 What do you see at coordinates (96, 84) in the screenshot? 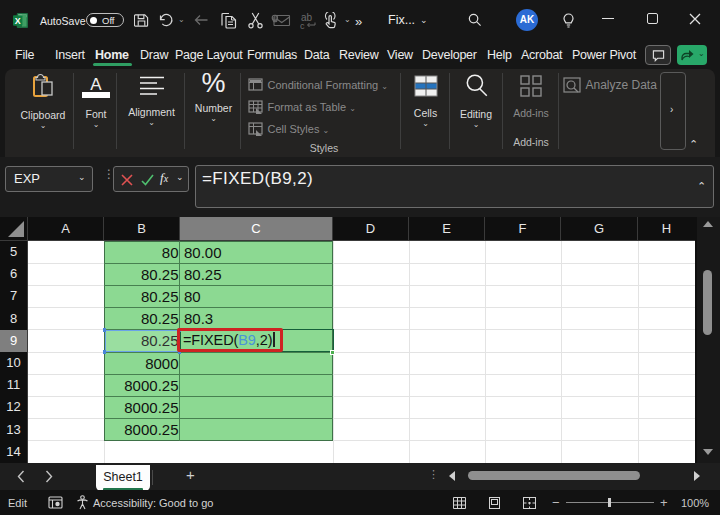
I see `svg-text: A` at bounding box center [96, 84].